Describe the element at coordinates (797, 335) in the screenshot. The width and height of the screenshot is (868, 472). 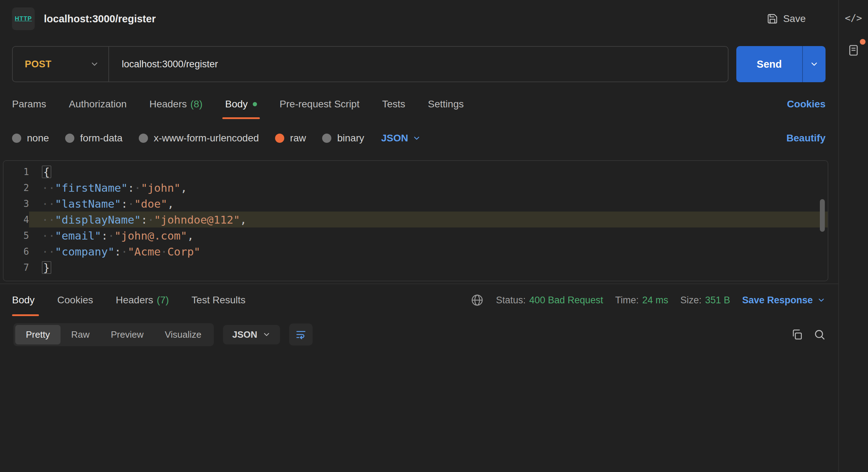
I see `copy-icon` at that location.